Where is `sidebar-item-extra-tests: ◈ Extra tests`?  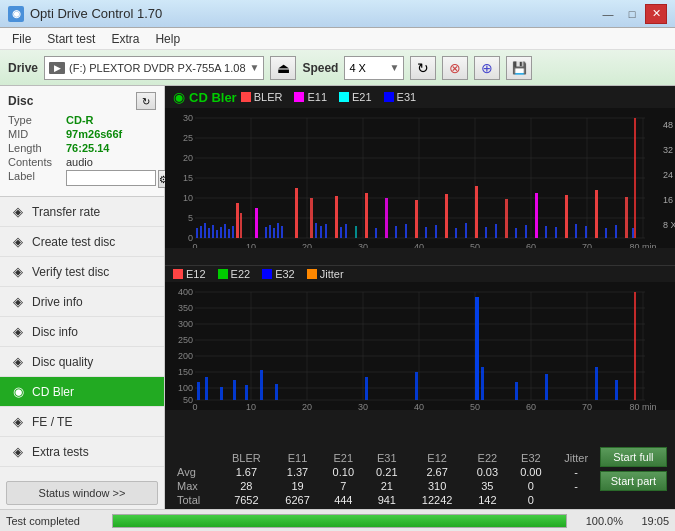 sidebar-item-extra-tests: ◈ Extra tests is located at coordinates (82, 452).